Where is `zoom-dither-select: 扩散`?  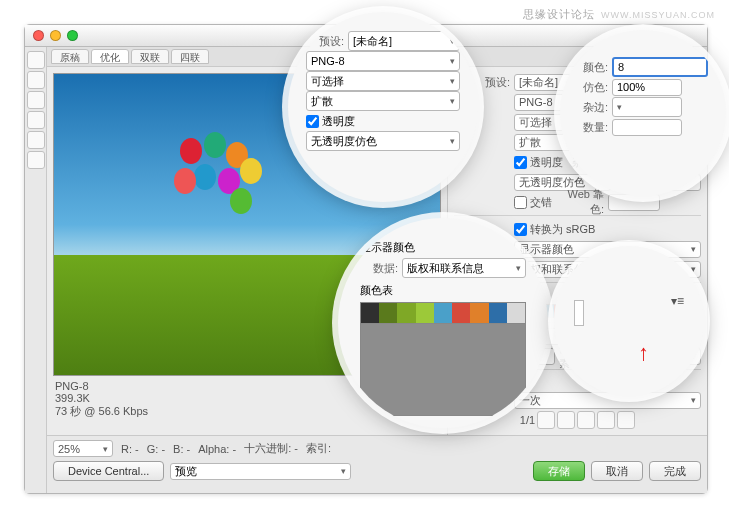 zoom-dither-select: 扩散 is located at coordinates (383, 101).